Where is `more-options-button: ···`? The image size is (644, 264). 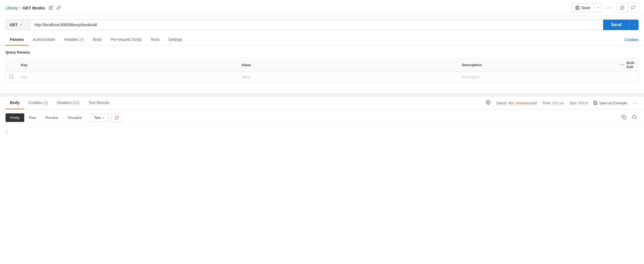
more-options-button: ··· is located at coordinates (610, 8).